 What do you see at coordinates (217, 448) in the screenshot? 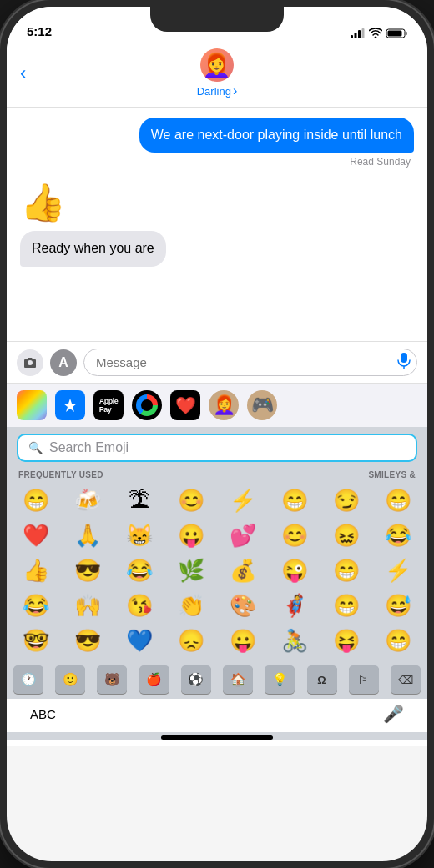
I see `emoji-search-container: 🔍 Search Emoji` at bounding box center [217, 448].